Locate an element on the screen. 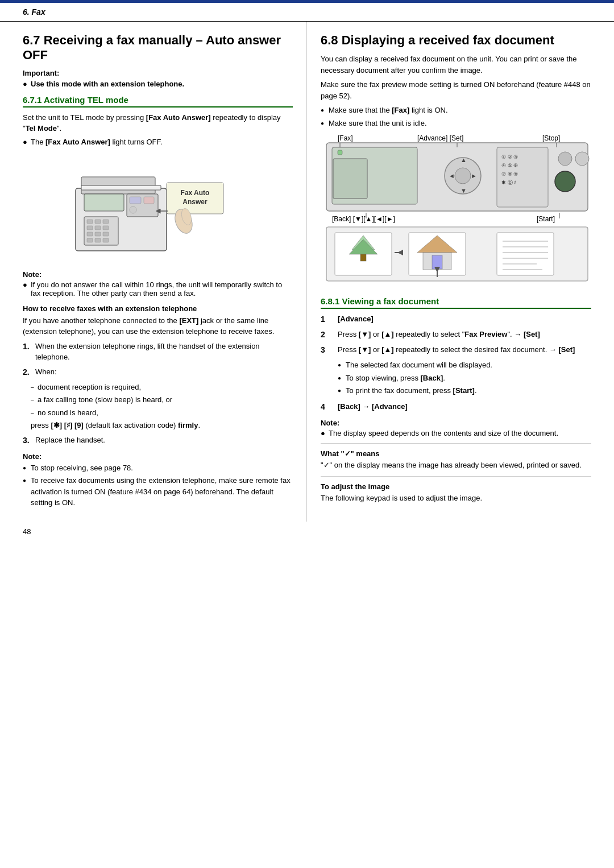 The height and width of the screenshot is (868, 614). right-step-2: 2 Press [▼] or [▲] repeatedly to select … is located at coordinates (456, 334).